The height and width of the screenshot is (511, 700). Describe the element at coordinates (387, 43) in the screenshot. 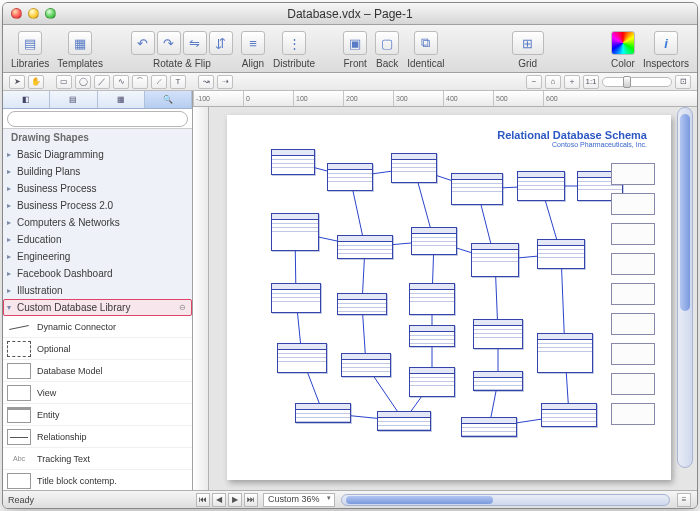

I see `back-button: ▢` at that location.